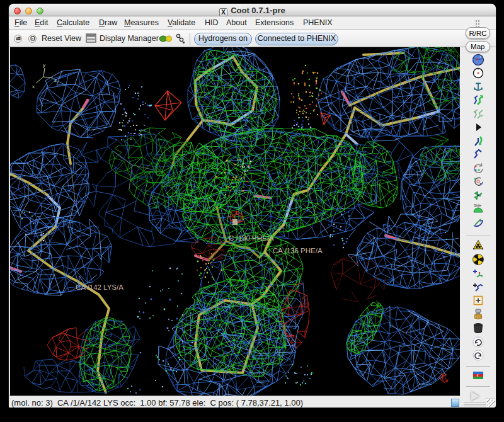 The width and height of the screenshot is (504, 422). What do you see at coordinates (251, 238) in the screenshot?
I see `svg-text: C /130 PHE/A` at bounding box center [251, 238].